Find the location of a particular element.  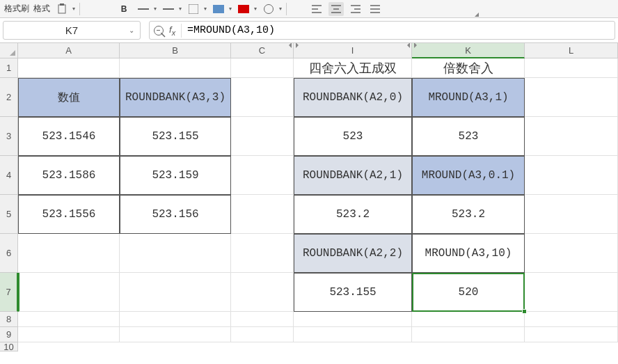

cell-I3: 523 is located at coordinates (353, 136).